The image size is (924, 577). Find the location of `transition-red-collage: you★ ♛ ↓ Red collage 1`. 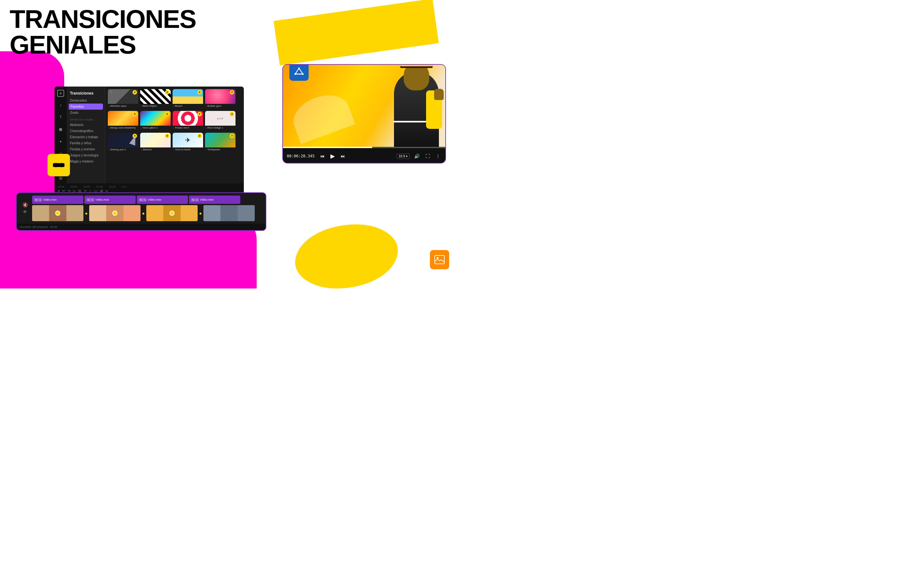

transition-red-collage: you★ ♛ ↓ Red collage 1 is located at coordinates (220, 121).